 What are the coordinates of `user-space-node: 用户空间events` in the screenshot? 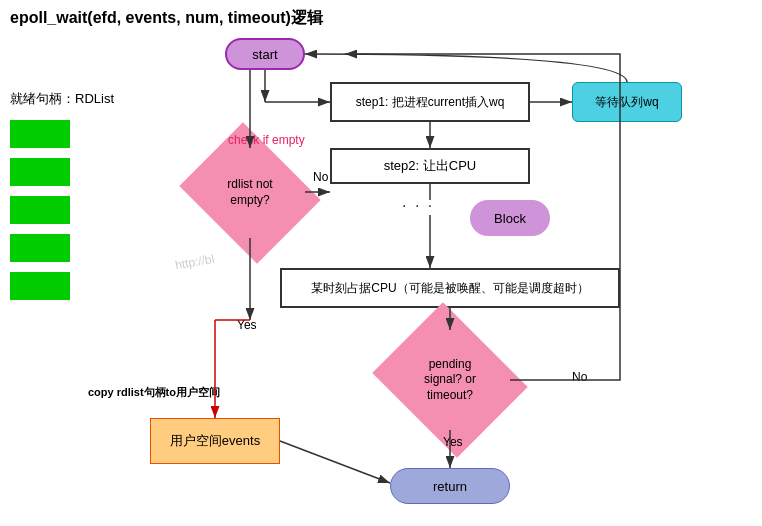 It's located at (215, 441).